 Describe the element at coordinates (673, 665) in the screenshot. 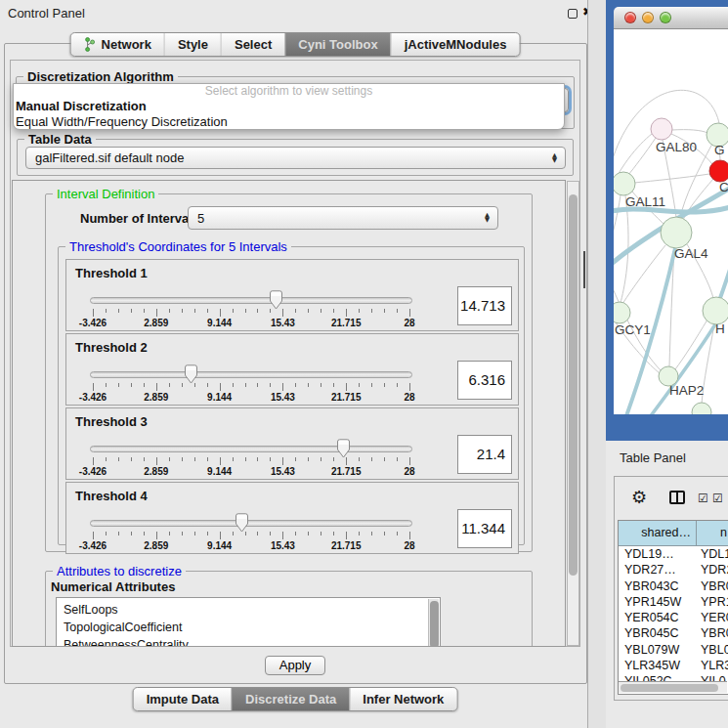

I see `table-row: YLR345WYLR3` at that location.